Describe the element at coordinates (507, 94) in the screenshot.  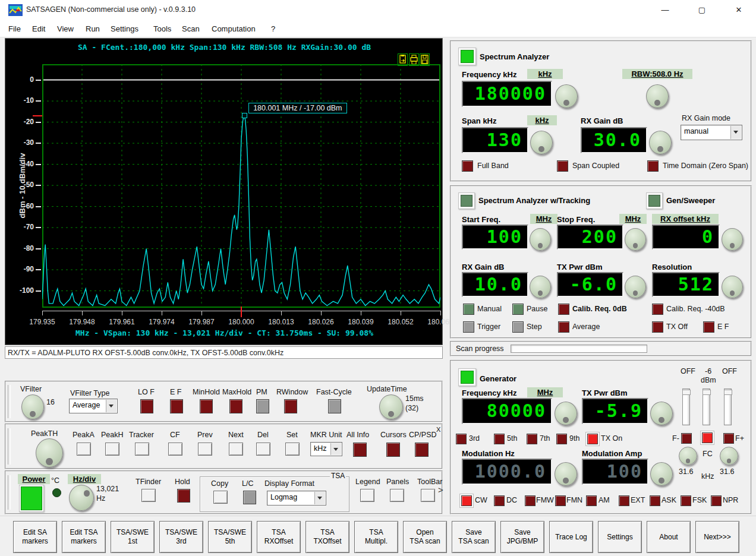
I see `sa-frequency-display: 180000` at that location.